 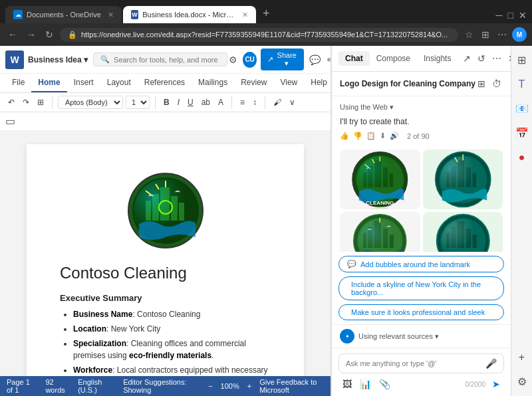 What do you see at coordinates (49, 83) in the screenshot?
I see `tab-home: Home` at bounding box center [49, 83].